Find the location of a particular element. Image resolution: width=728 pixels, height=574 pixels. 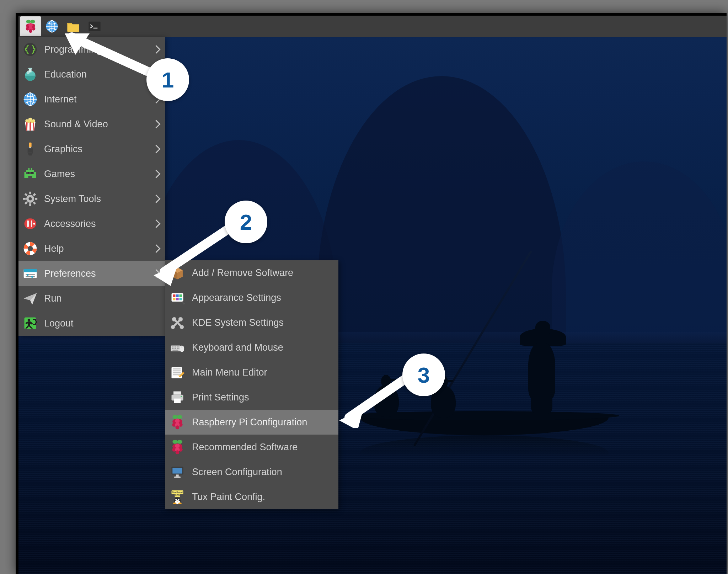

submenu-item-main-menu-editor: Main Menu Editor is located at coordinates (252, 372).